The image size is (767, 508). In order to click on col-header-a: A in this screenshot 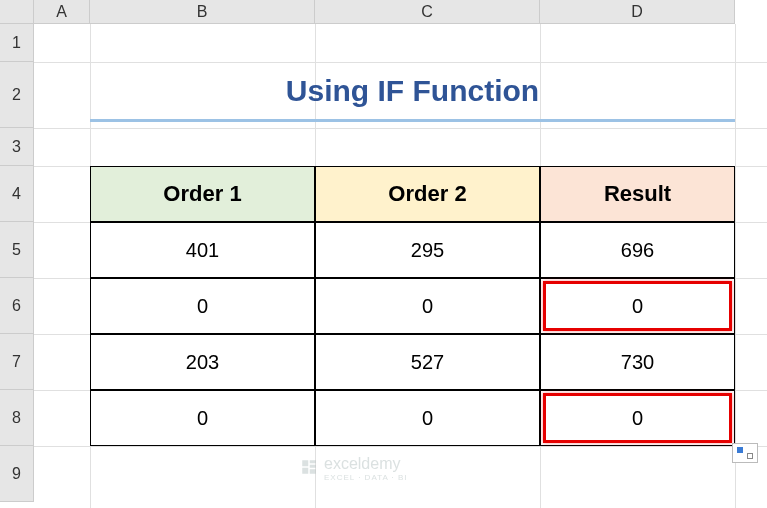, I will do `click(62, 12)`.